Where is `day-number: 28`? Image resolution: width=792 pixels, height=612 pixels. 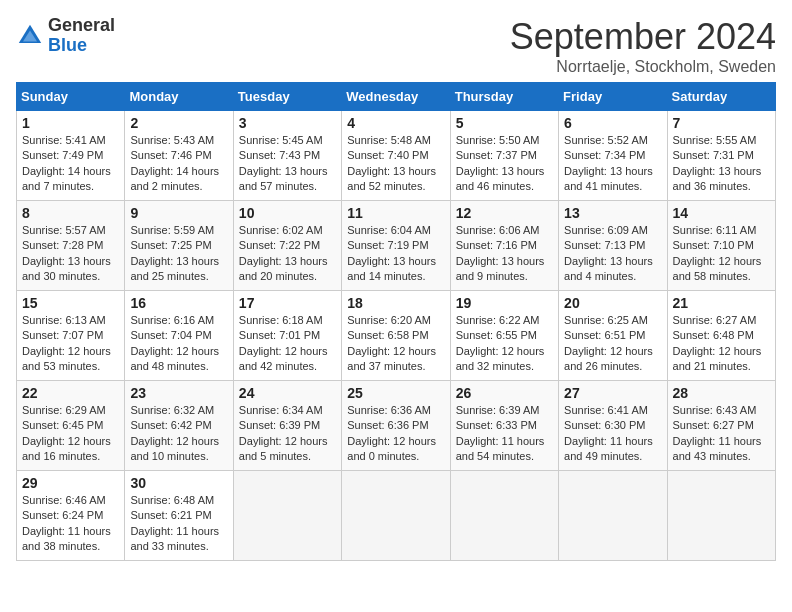 day-number: 28 is located at coordinates (722, 393).